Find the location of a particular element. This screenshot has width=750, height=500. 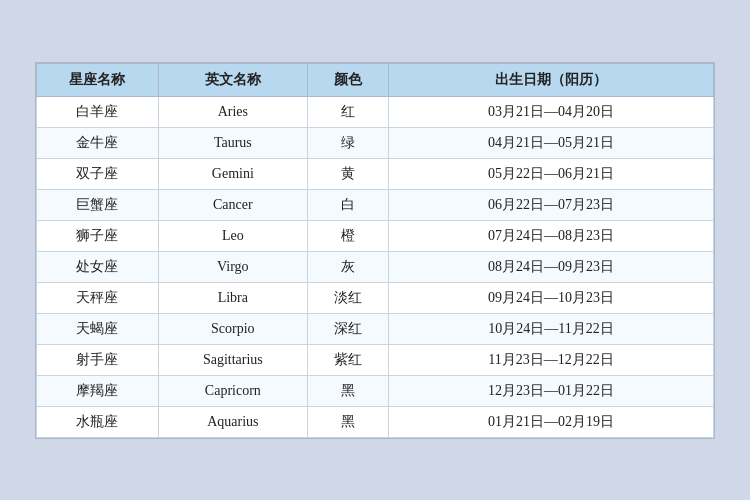

cell-chinese: 双子座 is located at coordinates (98, 174).